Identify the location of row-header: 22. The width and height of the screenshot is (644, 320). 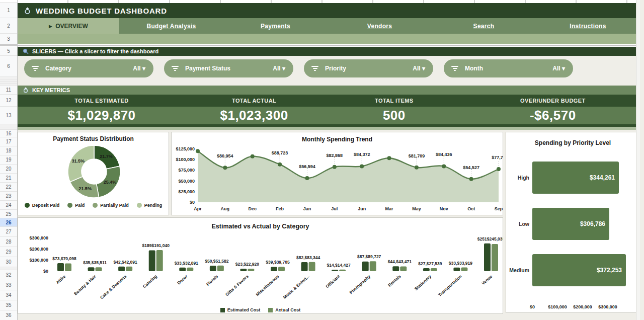
(9, 187).